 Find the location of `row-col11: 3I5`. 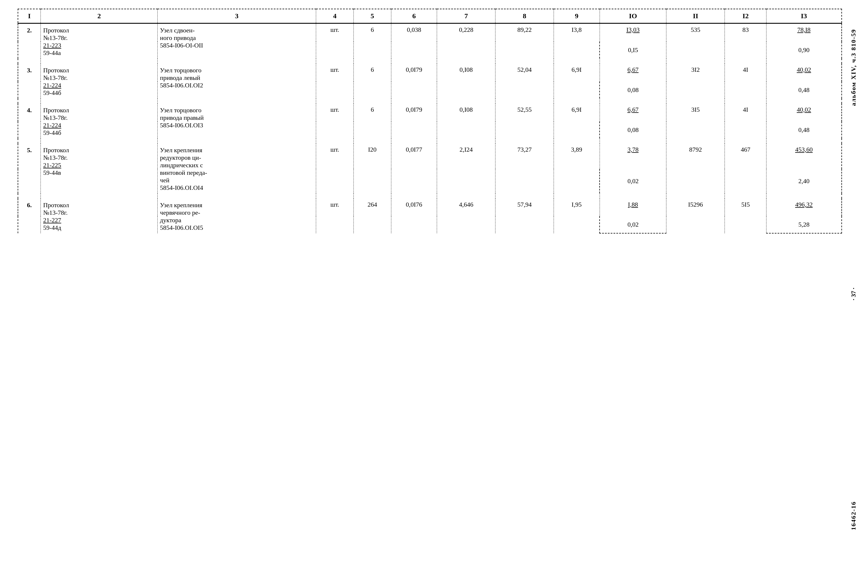

row-col11: 3I5 is located at coordinates (695, 121).